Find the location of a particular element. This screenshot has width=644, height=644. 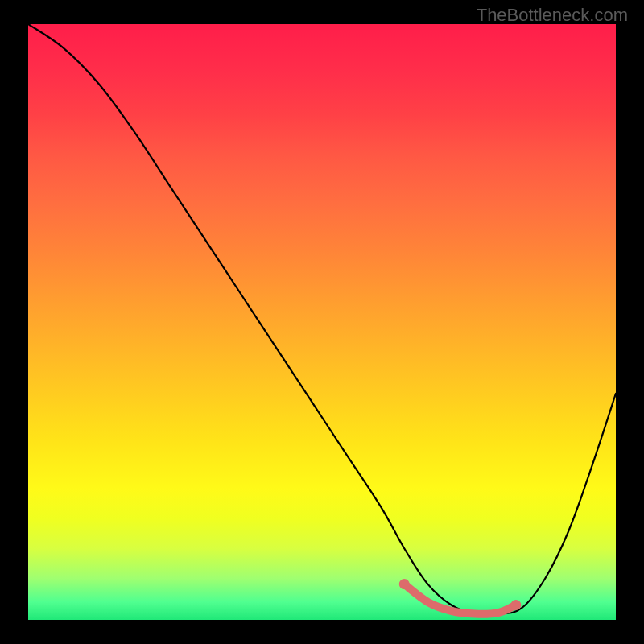

watermark-text: TheBottleneck.com is located at coordinates (552, 15).